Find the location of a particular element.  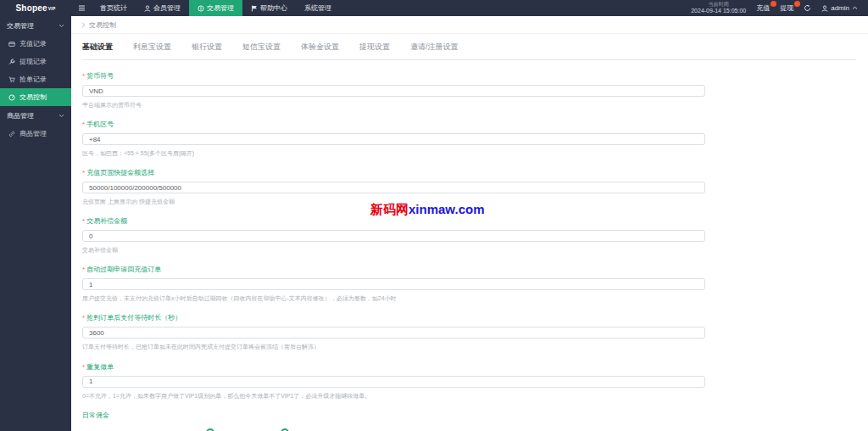

tab-bank-settings: 银行设置 is located at coordinates (207, 48).